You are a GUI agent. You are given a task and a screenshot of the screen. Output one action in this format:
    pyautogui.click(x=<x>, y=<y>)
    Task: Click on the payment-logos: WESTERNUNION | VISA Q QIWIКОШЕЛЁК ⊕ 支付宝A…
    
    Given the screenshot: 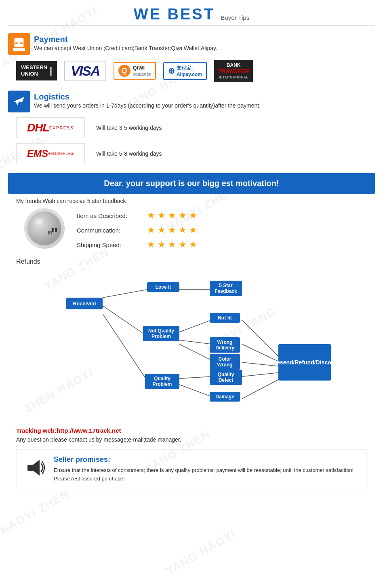 What is the action you would take?
    pyautogui.click(x=192, y=71)
    